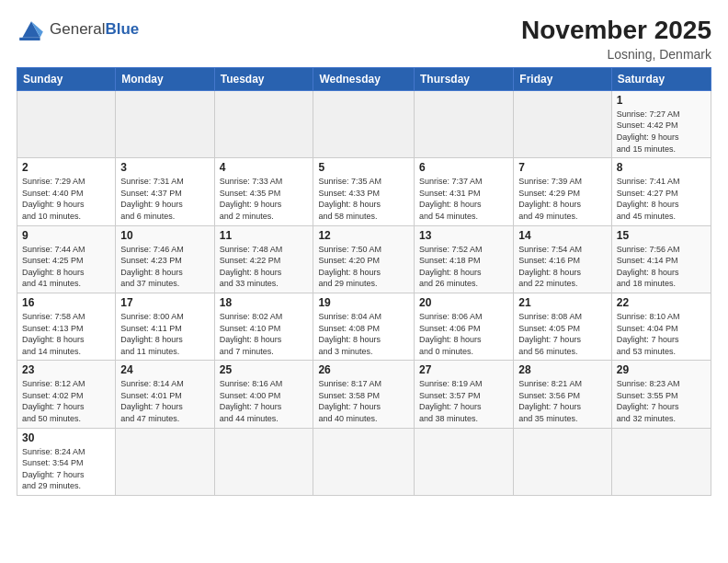 This screenshot has width=728, height=563. Describe the element at coordinates (265, 199) in the screenshot. I see `day-info: Sunrise: 7:33 AM Sunset: 4:35 PM Dayligh…` at that location.